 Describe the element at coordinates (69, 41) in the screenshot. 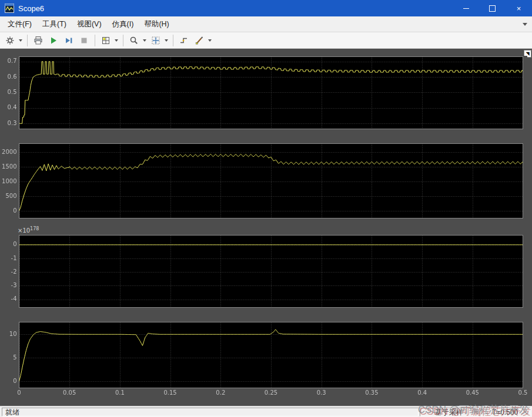

I see `step-forward-button` at that location.